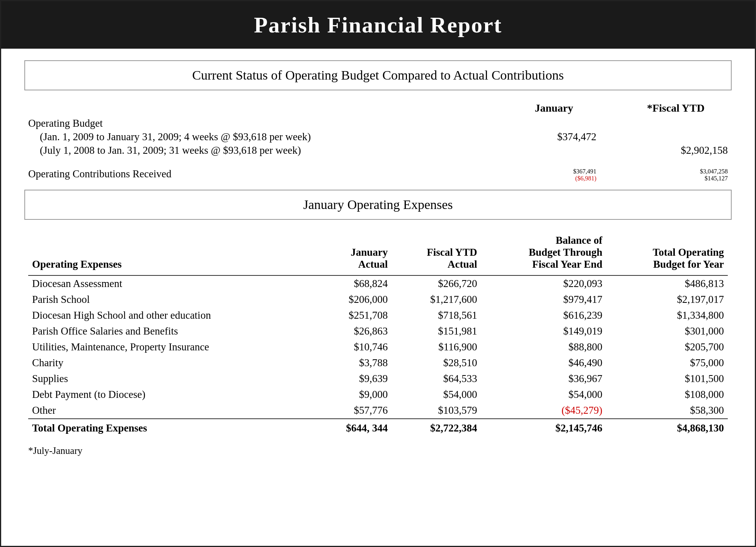 The height and width of the screenshot is (547, 756). I want to click on contributions-row: Operating Contributions Received $367,49…, so click(378, 175).